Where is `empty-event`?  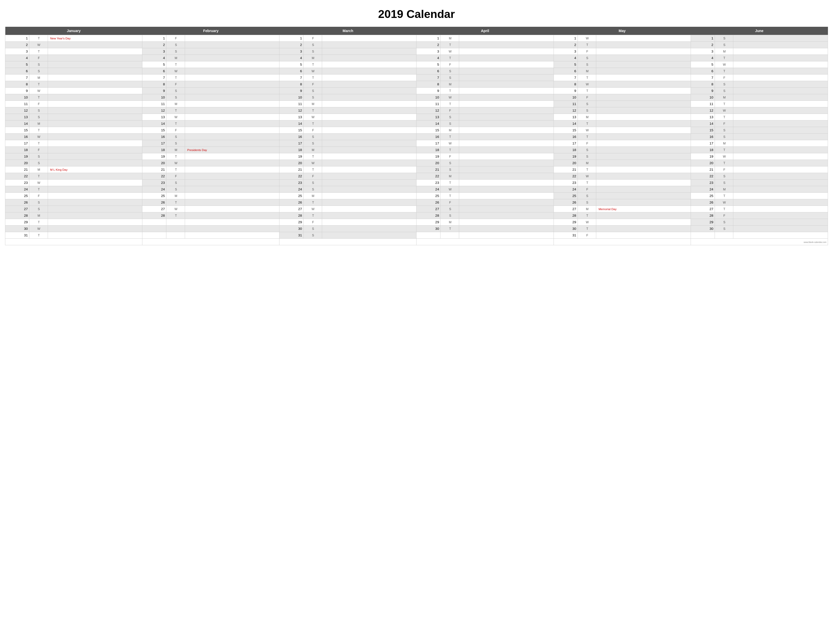 empty-event is located at coordinates (232, 222).